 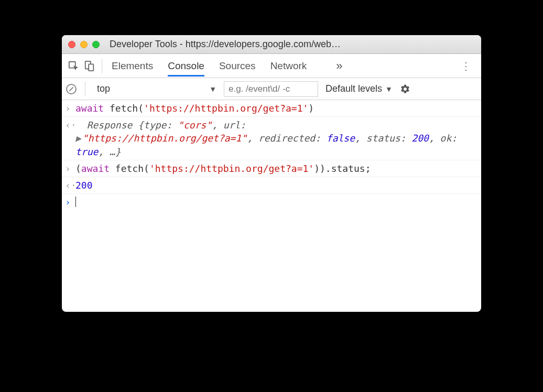 What do you see at coordinates (132, 66) in the screenshot?
I see `tab-elements: Elements` at bounding box center [132, 66].